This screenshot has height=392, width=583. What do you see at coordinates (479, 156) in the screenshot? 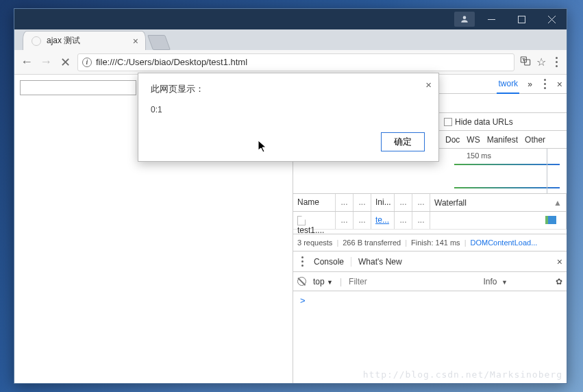
I see `timeline-tick: 150 ms` at bounding box center [479, 156].